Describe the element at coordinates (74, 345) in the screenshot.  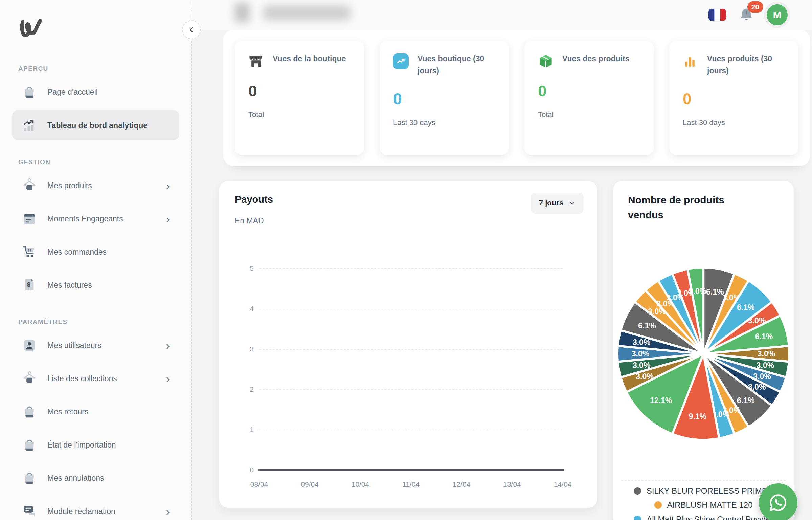
I see `sidebar-item-label: Mes utilisateurs` at that location.